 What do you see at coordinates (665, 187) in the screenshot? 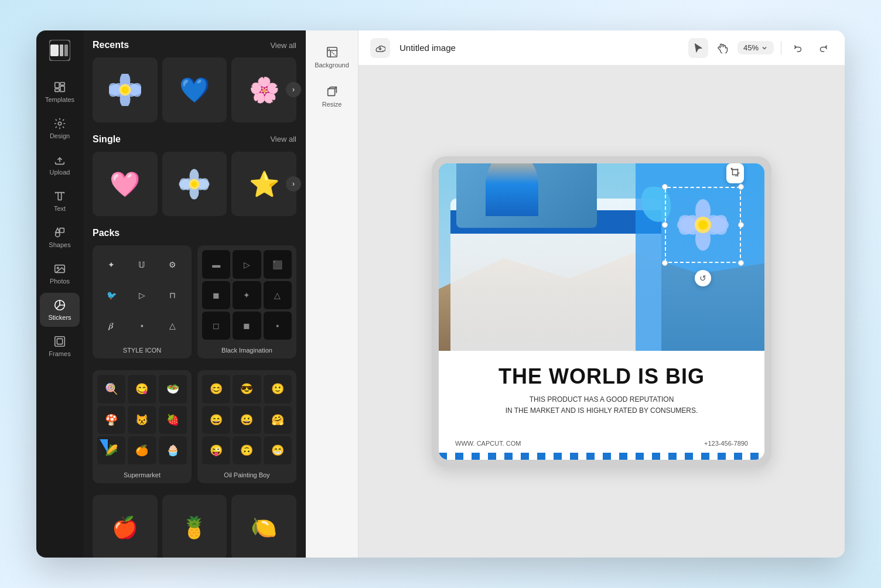
I see `handle-tl` at bounding box center [665, 187].